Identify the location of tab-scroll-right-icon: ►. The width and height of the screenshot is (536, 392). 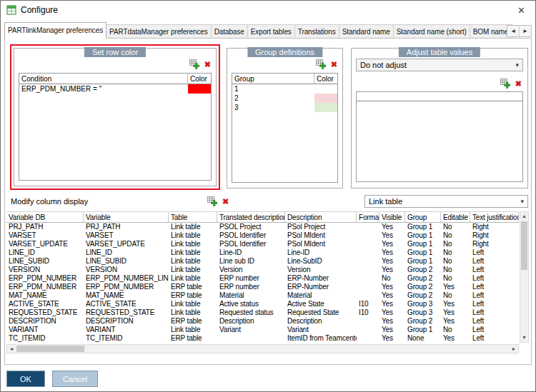
(525, 31).